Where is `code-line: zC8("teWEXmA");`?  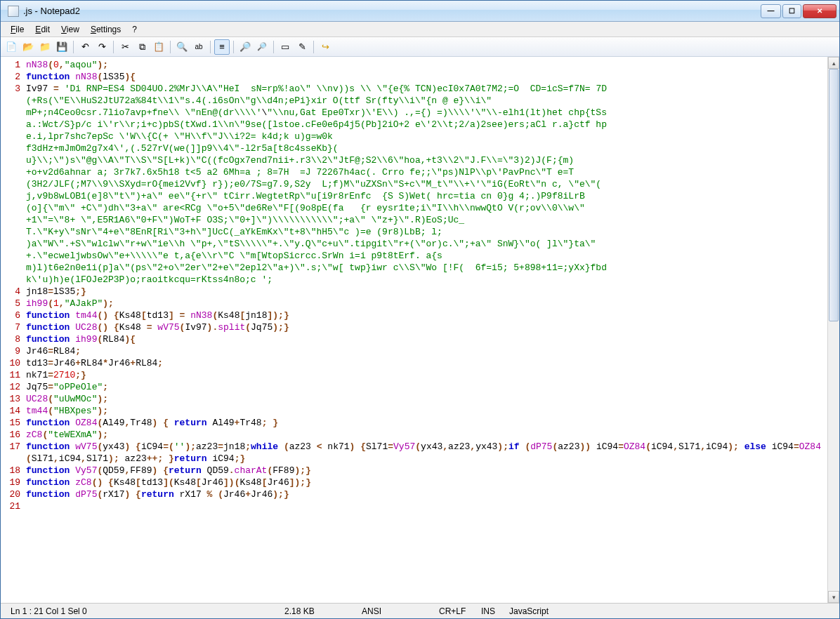
code-line: zC8("teWEXmA"); is located at coordinates (427, 435).